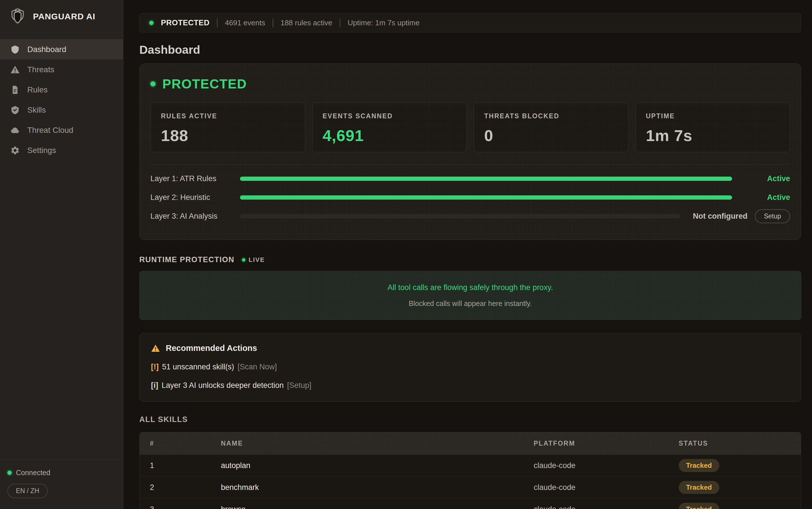 The image size is (812, 509). I want to click on sidebar-item-settings: Settings, so click(62, 150).